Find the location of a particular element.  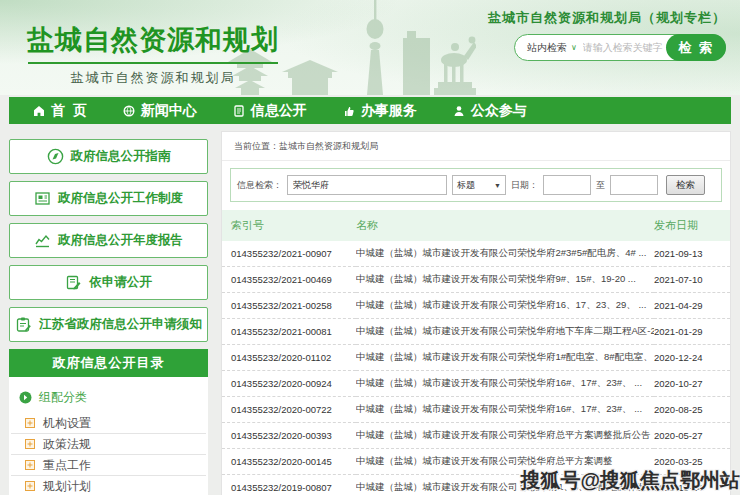

field-select-value: 标题 is located at coordinates (466, 186).